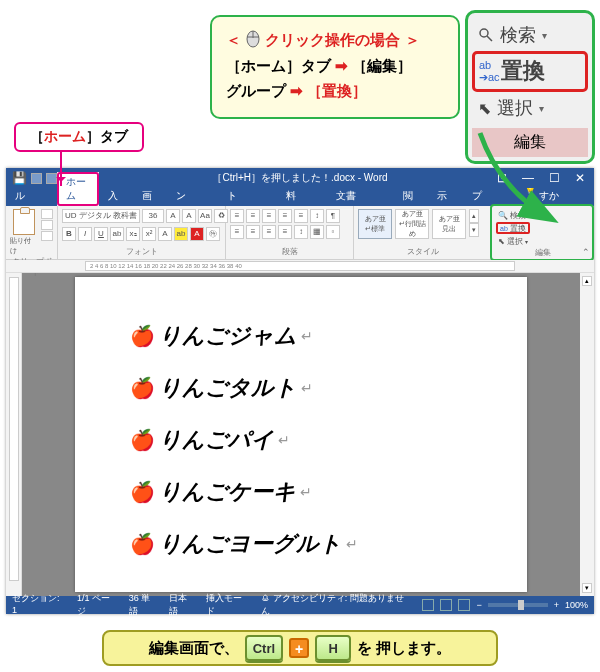  Describe the element at coordinates (513, 241) in the screenshot. I see `select-button: ⬉選択▾` at that location.